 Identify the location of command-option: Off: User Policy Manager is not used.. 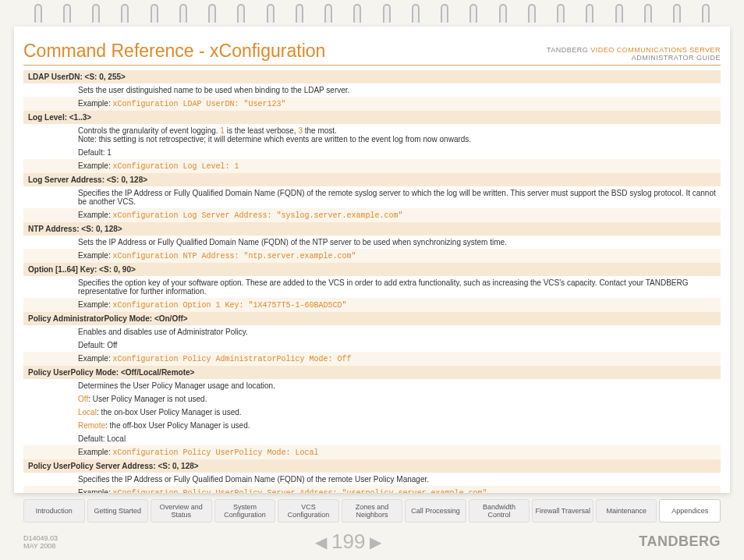
(372, 399).